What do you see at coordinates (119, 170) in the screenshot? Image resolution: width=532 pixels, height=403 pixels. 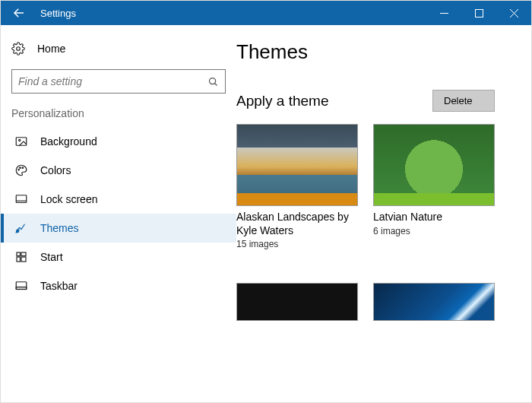 I see `sidebar-item-colors: Colors` at bounding box center [119, 170].